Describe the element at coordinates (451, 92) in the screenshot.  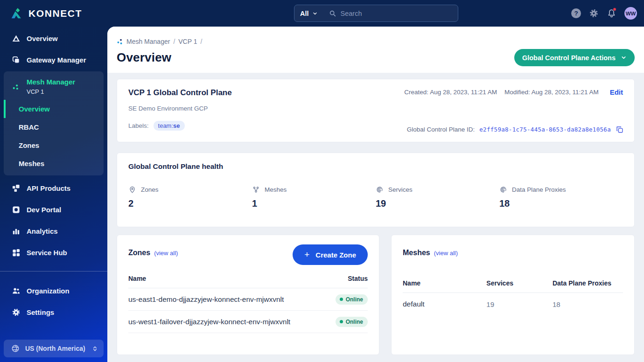
I see `created-timestamp: Created: Aug 28, 2023, 11:21 AM` at that location.